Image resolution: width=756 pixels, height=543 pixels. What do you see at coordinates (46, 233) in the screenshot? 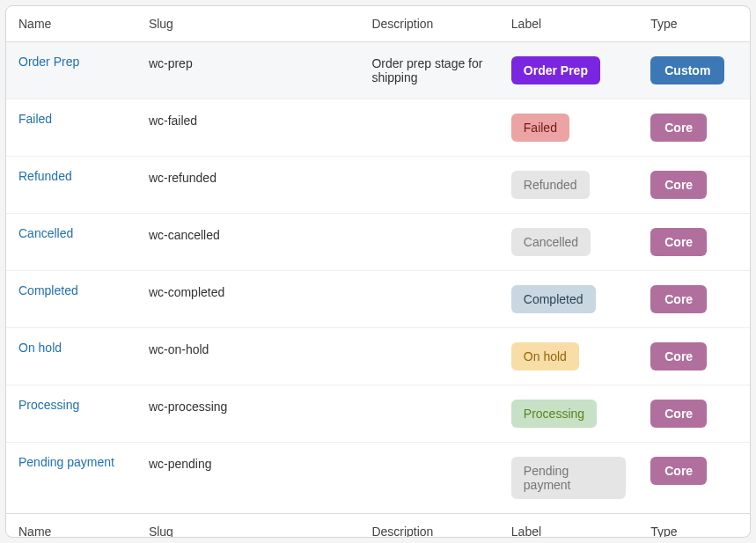
I see `status-name-link: Cancelled` at bounding box center [46, 233].